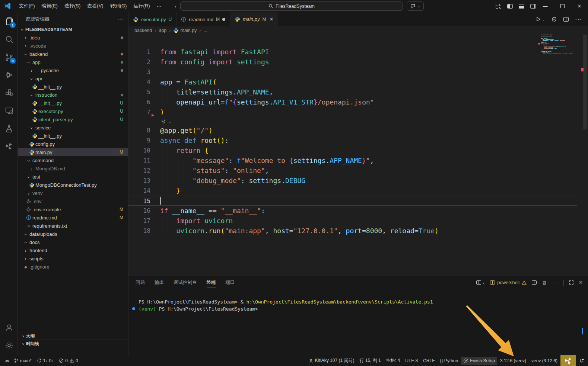  Describe the element at coordinates (582, 361) in the screenshot. I see `status-notifications` at that location.